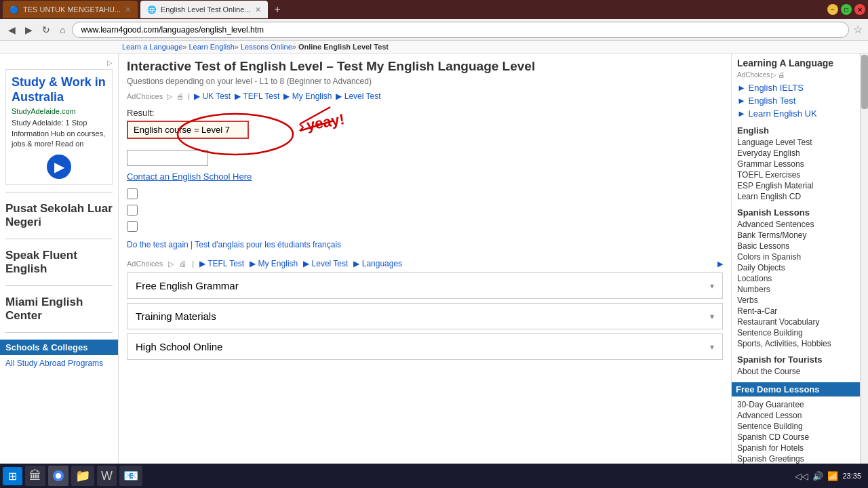 The width and height of the screenshot is (868, 488). I want to click on right-colors-spanish: Colors in Spanish, so click(796, 257).